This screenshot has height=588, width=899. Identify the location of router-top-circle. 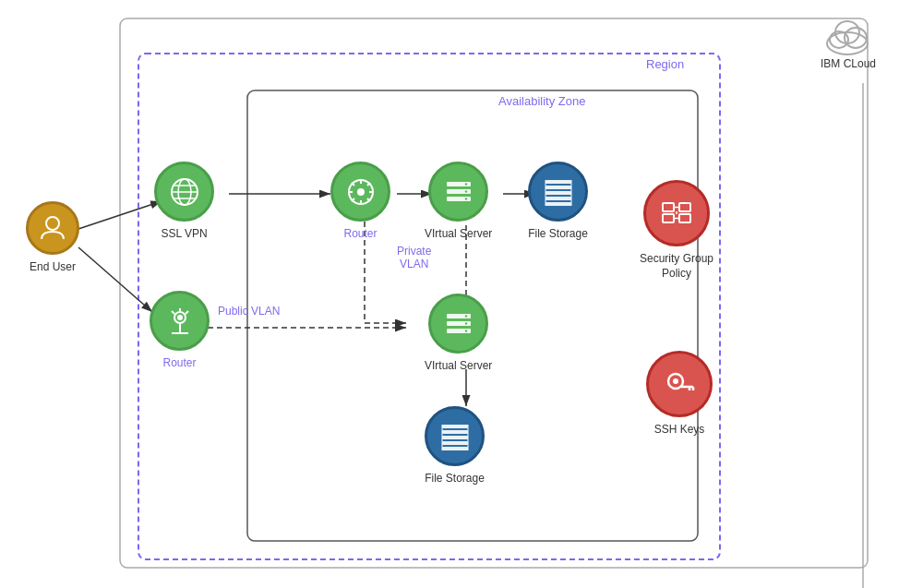
(360, 192).